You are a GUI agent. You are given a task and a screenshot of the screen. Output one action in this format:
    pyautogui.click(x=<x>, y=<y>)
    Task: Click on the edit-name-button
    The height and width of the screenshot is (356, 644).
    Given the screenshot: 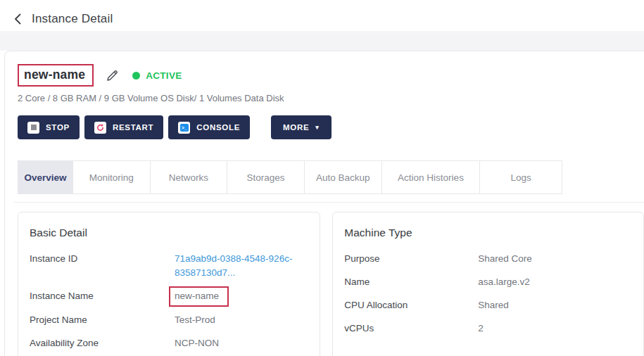 What is the action you would take?
    pyautogui.click(x=113, y=76)
    